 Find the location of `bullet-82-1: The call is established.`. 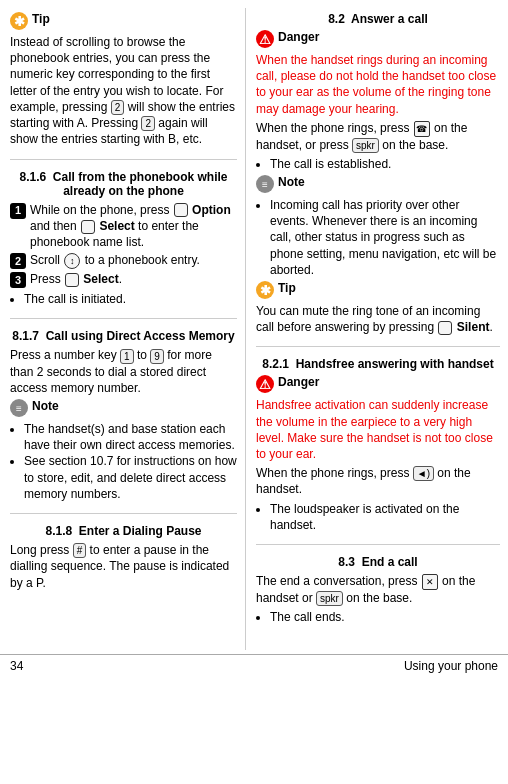

bullet-82-1: The call is established. is located at coordinates (385, 164).